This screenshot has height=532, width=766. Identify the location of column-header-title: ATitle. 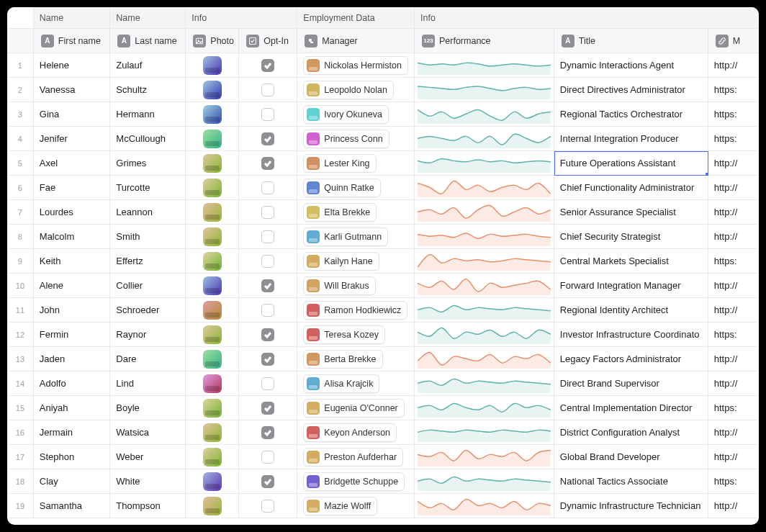
(631, 41).